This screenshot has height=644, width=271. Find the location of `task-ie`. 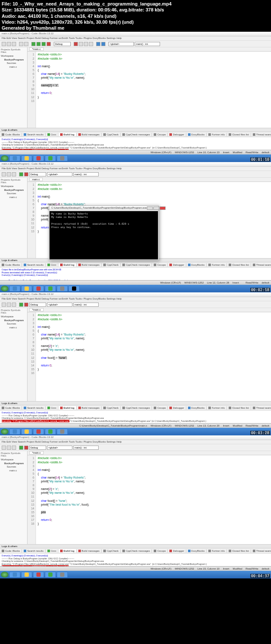

task-ie is located at coordinates (15, 158).